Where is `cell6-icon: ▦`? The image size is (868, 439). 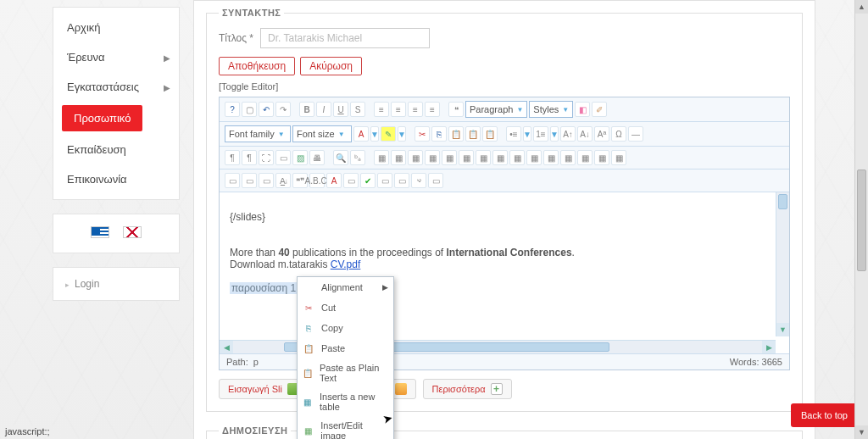 cell6-icon: ▦ is located at coordinates (619, 158).